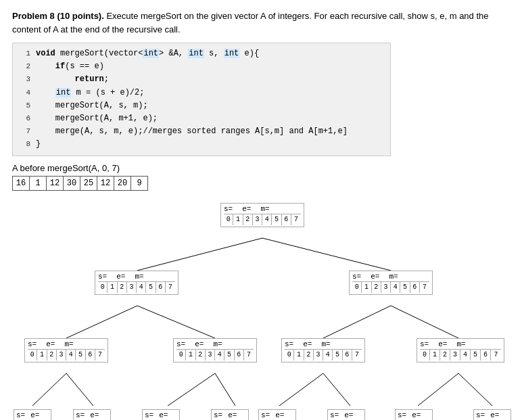  What do you see at coordinates (139, 183) in the screenshot?
I see `array-cell-7: 9` at bounding box center [139, 183].